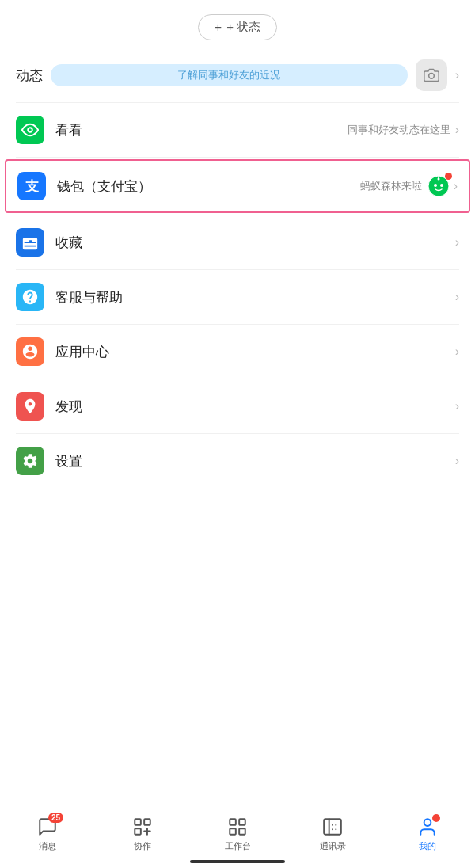 Image resolution: width=475 pixels, height=868 pixels. I want to click on top-bar: + + 状态, so click(238, 24).